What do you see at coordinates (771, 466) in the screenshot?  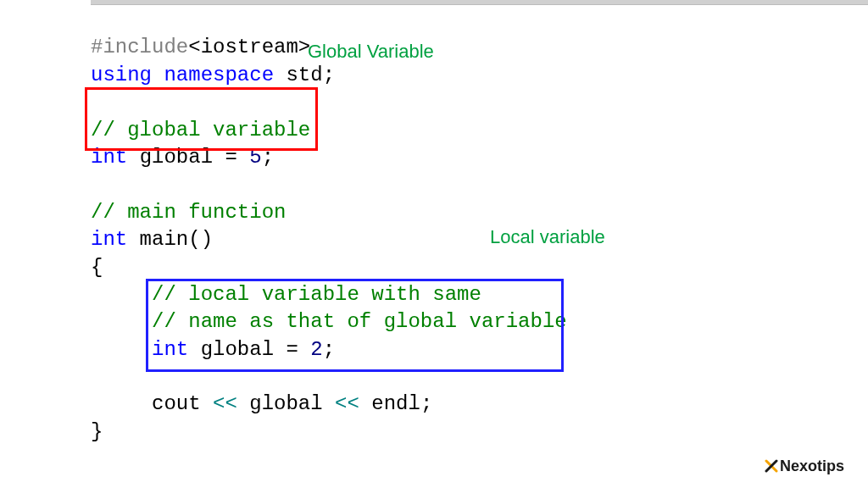 I see `brand-x-icon` at bounding box center [771, 466].